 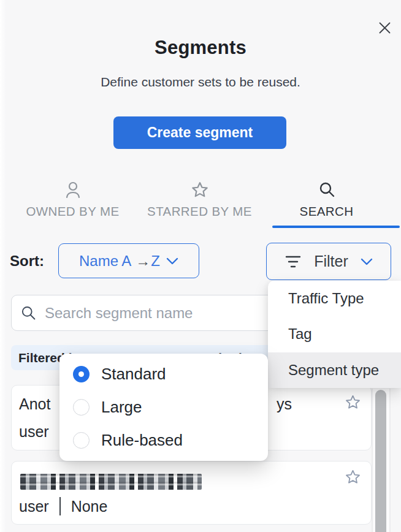 What do you see at coordinates (27, 261) in the screenshot?
I see `sort-label: Sort:` at bounding box center [27, 261].